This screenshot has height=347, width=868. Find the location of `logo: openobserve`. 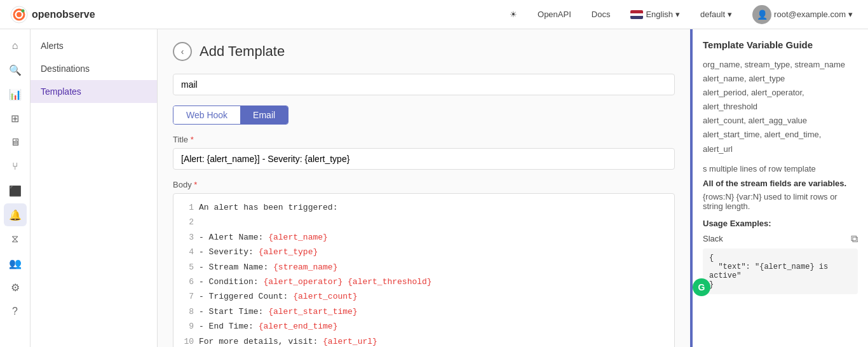

logo: openobserve is located at coordinates (53, 15).